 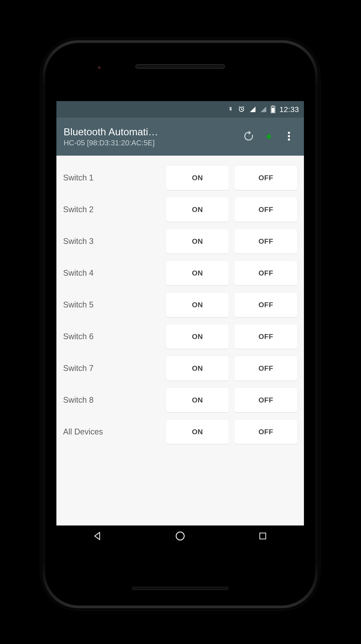 What do you see at coordinates (241, 110) in the screenshot?
I see `alarm-icon` at bounding box center [241, 110].